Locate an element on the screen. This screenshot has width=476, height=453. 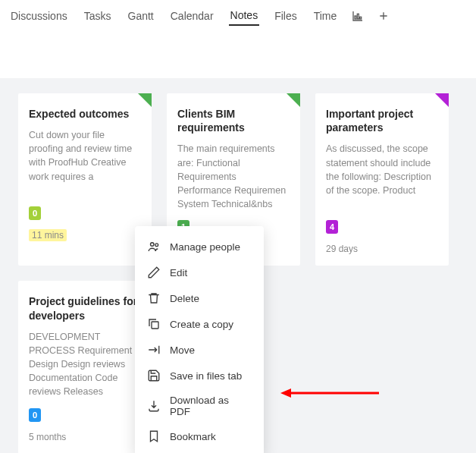
menu-manage-people: Manage people is located at coordinates (199, 247).